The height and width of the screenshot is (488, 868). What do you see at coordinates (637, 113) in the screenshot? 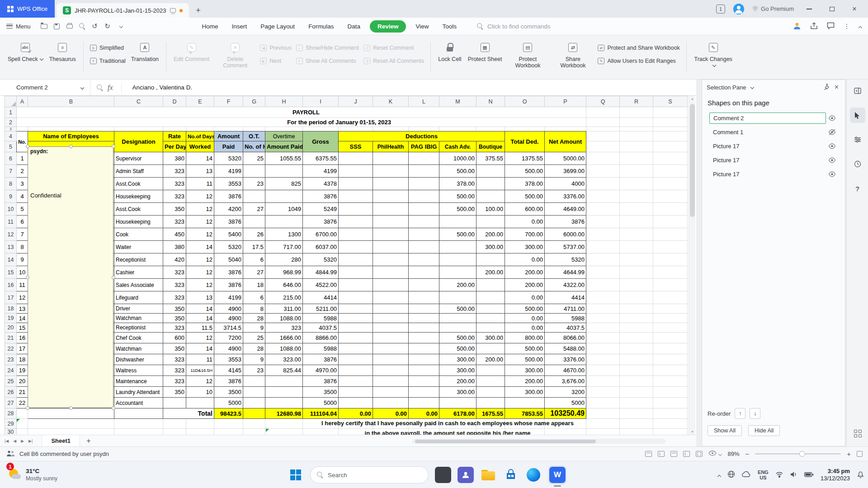
I see `cell-R1` at bounding box center [637, 113].